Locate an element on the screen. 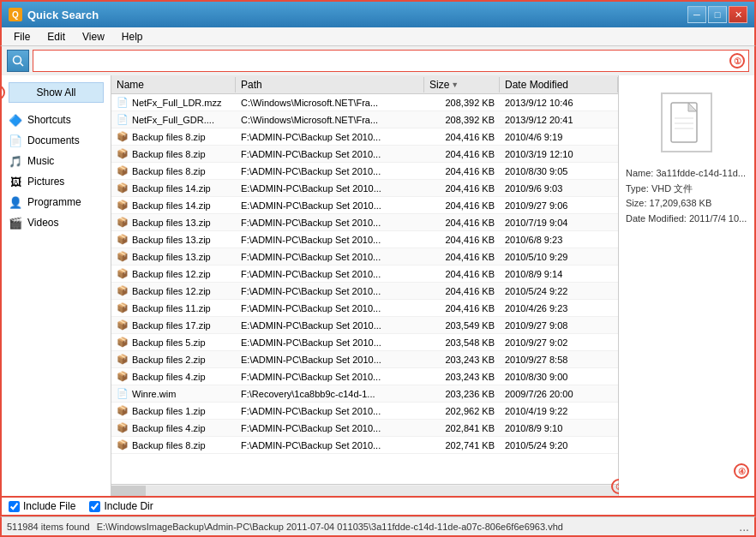  file-row-date: 2010/5/10 9:29 is located at coordinates (559, 257).